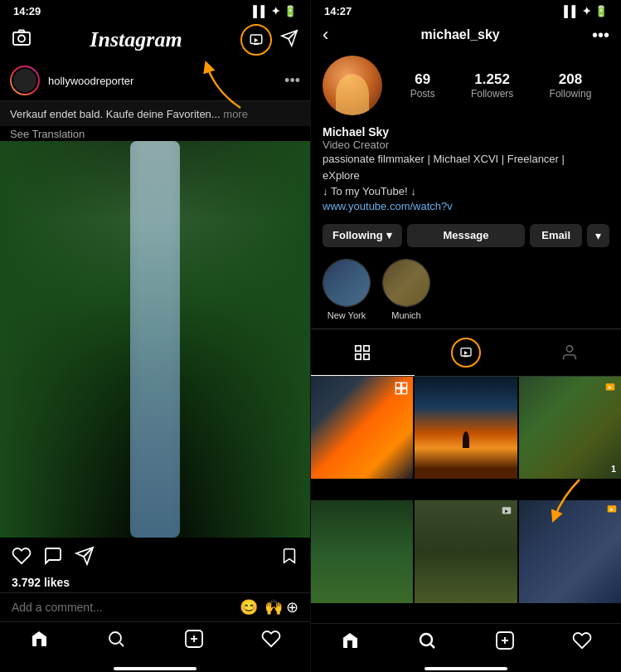 This screenshot has width=621, height=672. What do you see at coordinates (569, 353) in the screenshot?
I see `tab-tagged` at bounding box center [569, 353].